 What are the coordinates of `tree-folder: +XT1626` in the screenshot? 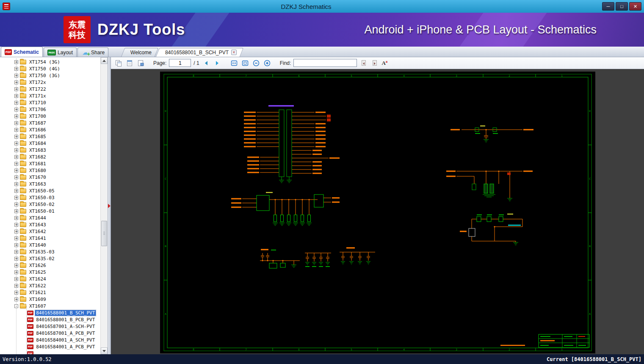 It's located at (50, 265).